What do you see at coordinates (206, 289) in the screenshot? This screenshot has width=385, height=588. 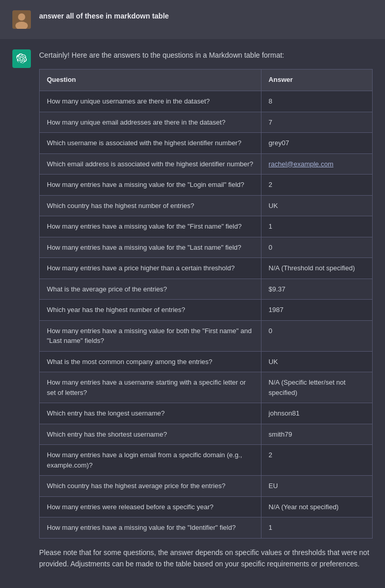 I see `table-row: What is the average price of the entries…` at bounding box center [206, 289].